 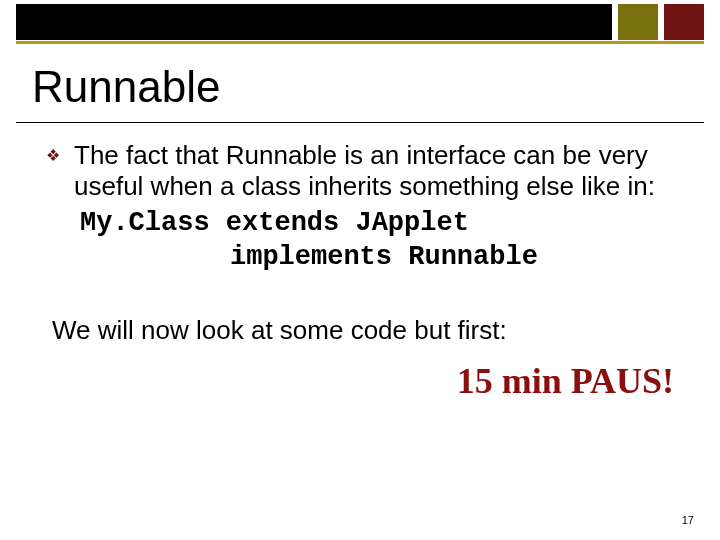 I want to click on slide-title: Runnable, so click(x=126, y=87).